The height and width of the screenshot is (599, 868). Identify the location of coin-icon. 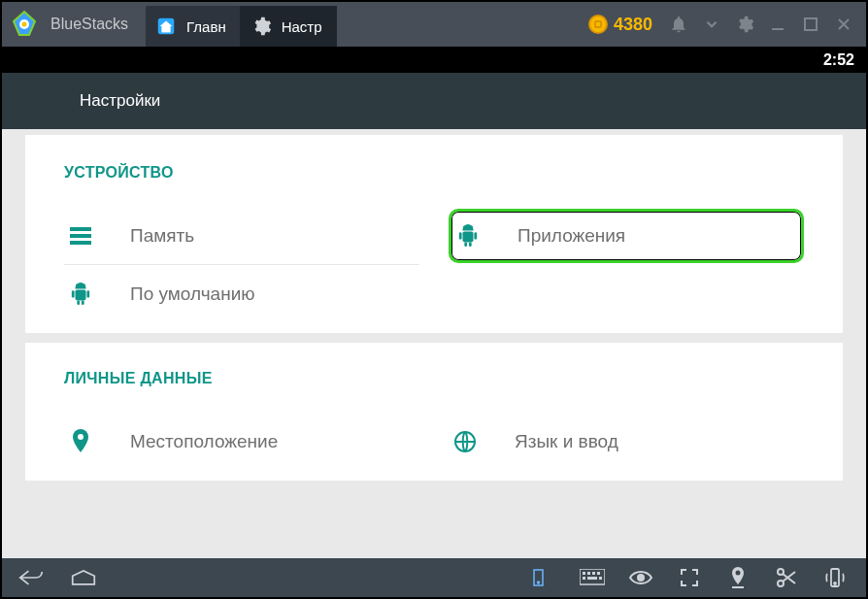
(598, 24).